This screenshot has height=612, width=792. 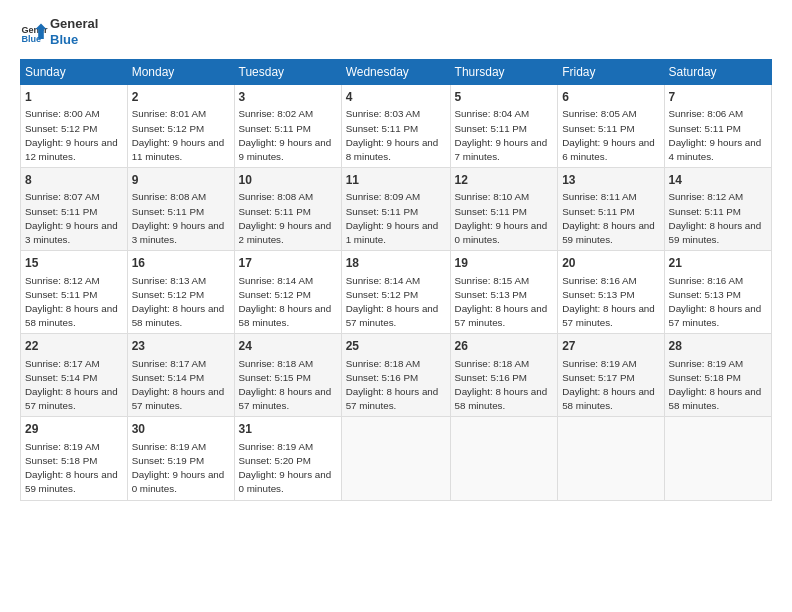 I want to click on day-number: 29, so click(x=74, y=429).